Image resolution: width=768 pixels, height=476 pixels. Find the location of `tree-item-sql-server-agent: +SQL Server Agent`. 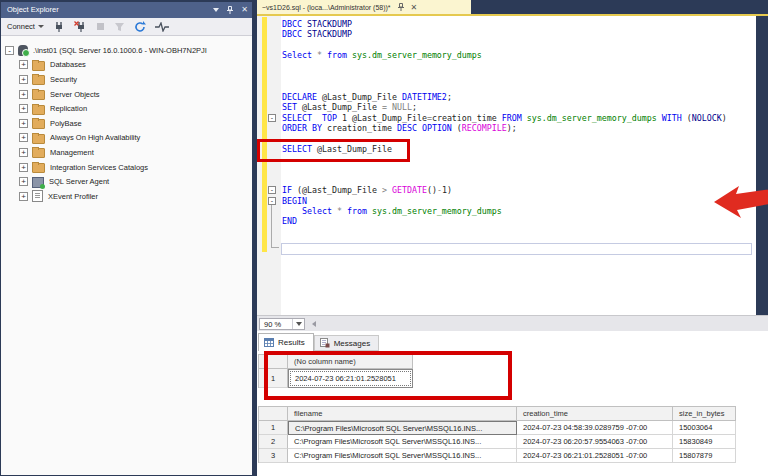

tree-item-sql-server-agent: +SQL Server Agent is located at coordinates (136, 182).